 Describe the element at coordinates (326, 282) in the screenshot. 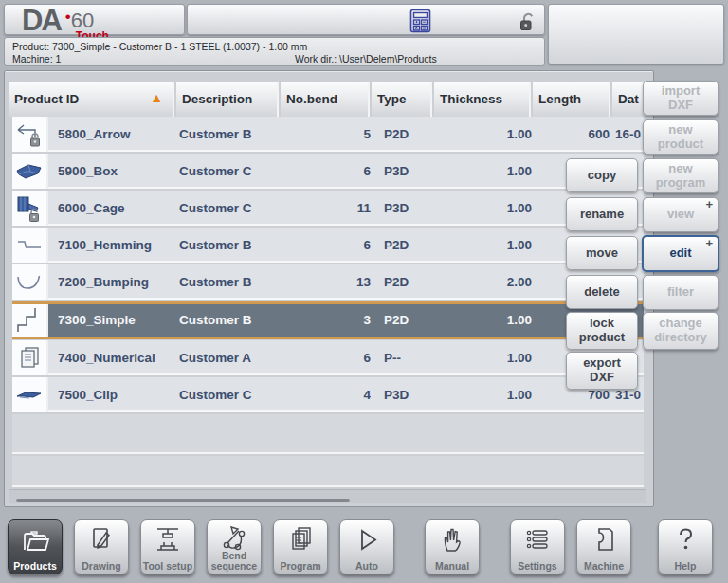

I see `cell-no-bend: 13` at that location.